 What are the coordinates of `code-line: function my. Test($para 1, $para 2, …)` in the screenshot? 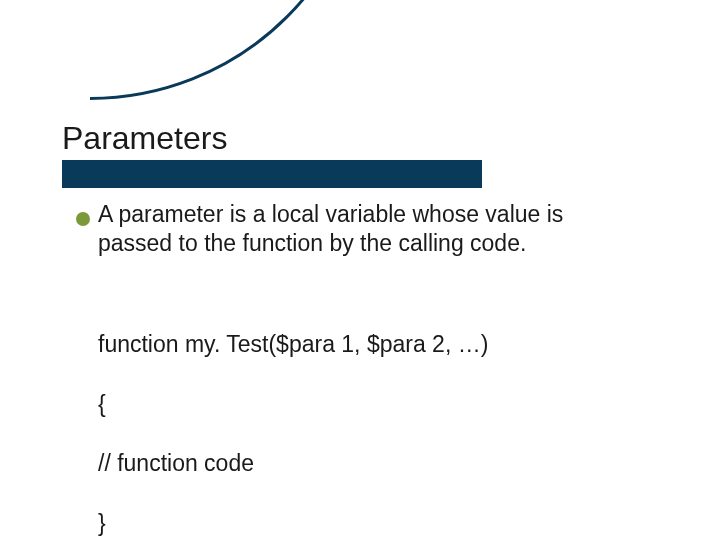 It's located at (358, 345).